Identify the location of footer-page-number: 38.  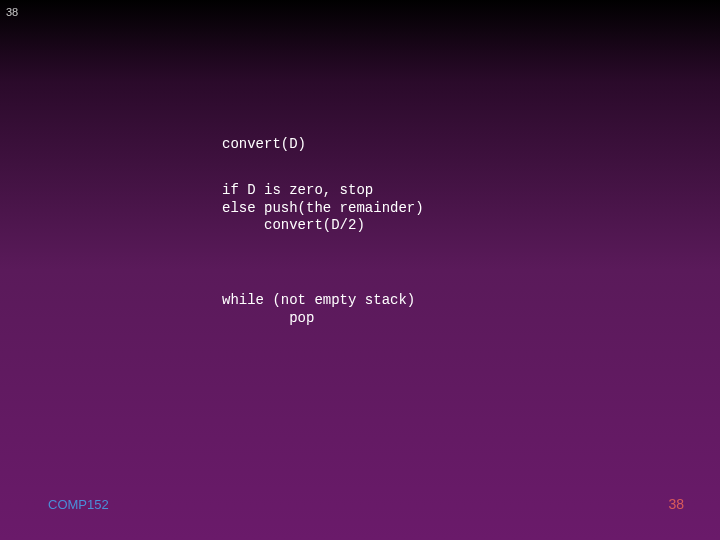
(676, 504).